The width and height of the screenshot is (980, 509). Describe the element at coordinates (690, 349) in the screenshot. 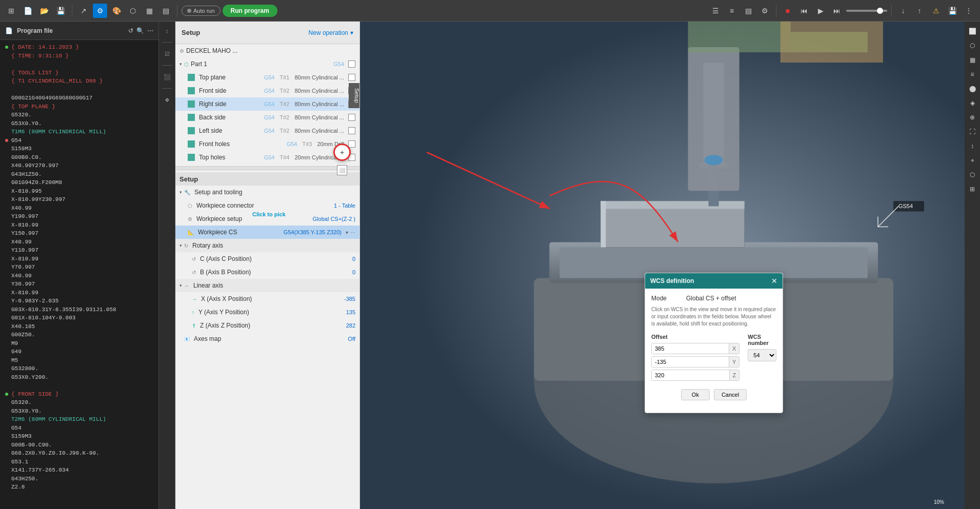

I see `offset-x-input` at that location.